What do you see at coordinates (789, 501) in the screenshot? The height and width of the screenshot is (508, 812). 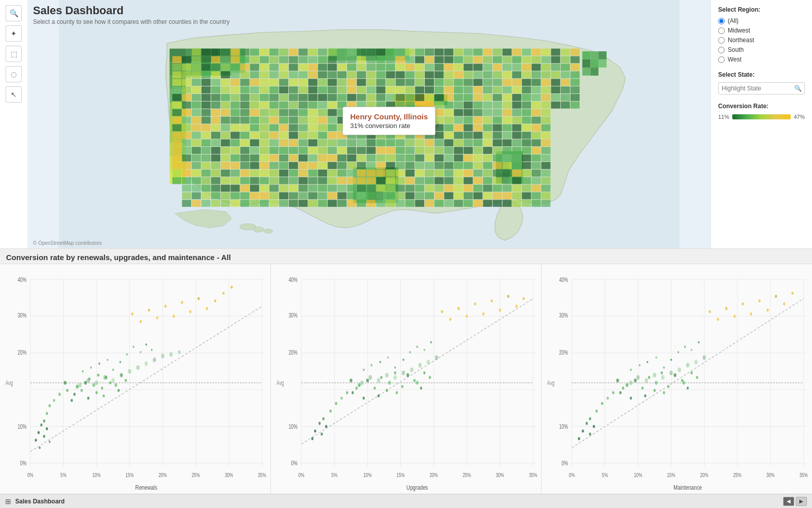 I see `nav-prev-btn: ◀` at bounding box center [789, 501].